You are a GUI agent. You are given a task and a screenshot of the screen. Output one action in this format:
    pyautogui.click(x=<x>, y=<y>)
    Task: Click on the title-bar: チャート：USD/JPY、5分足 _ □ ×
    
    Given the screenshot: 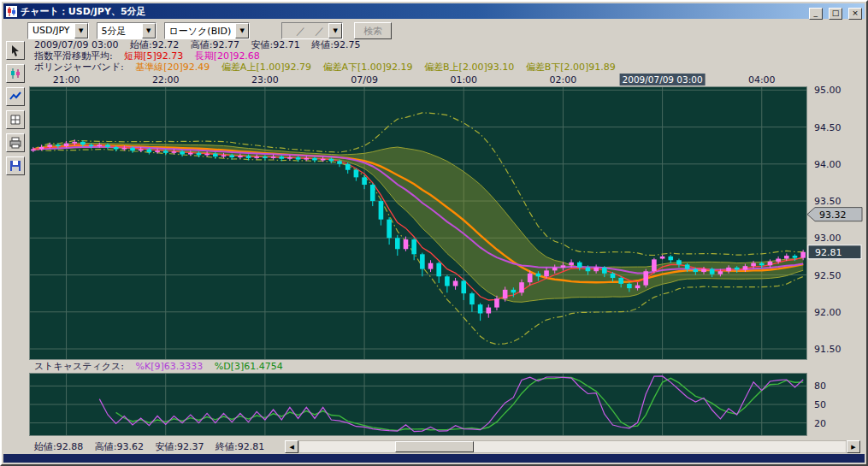 What is the action you would take?
    pyautogui.click(x=434, y=11)
    